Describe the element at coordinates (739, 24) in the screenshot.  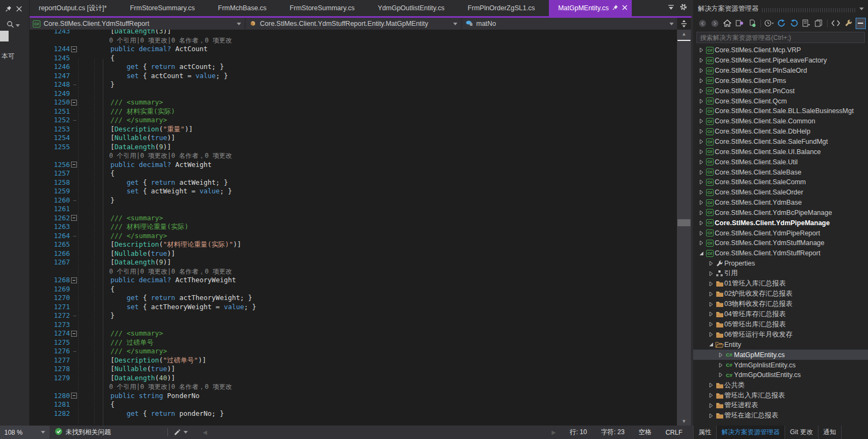
I see `switch-views-icon` at that location.